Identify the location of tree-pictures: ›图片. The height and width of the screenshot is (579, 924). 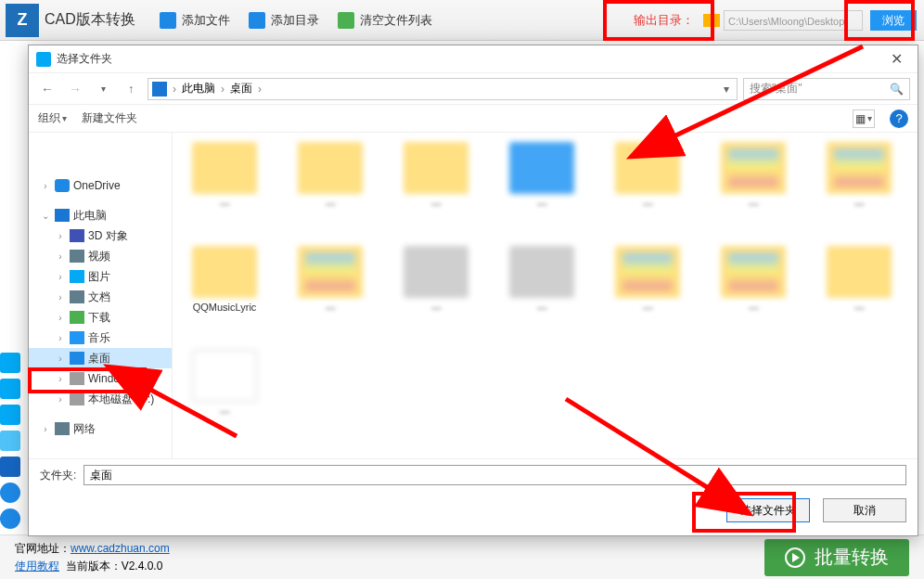
(100, 277).